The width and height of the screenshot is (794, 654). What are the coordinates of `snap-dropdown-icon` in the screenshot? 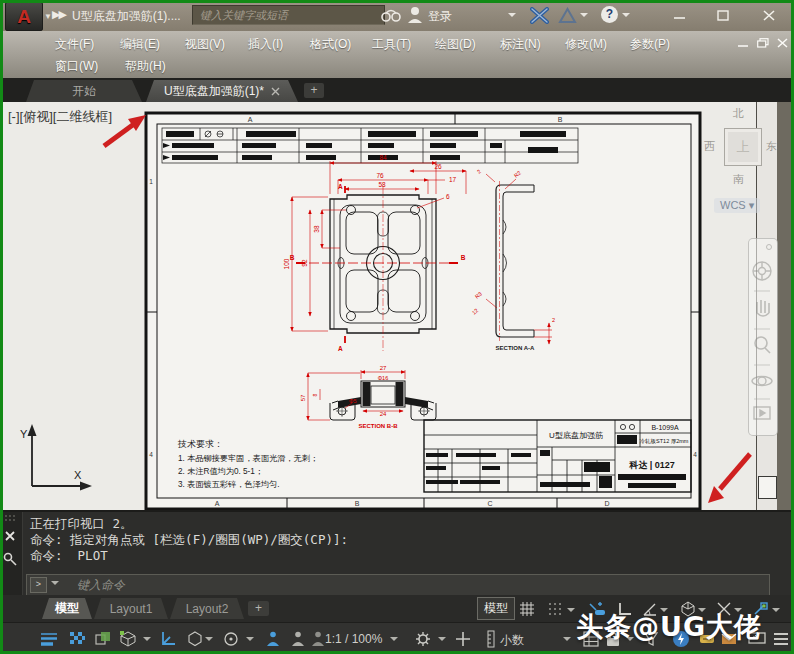 It's located at (571, 612).